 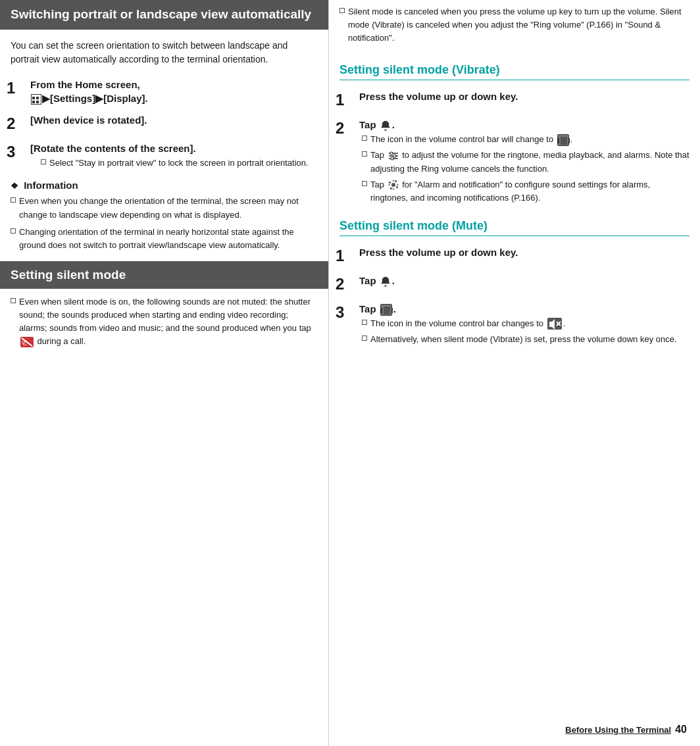 I want to click on info-title: Information, so click(x=164, y=186).